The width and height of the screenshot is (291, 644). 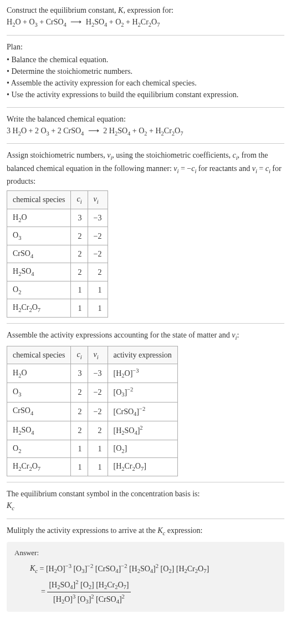 What do you see at coordinates (93, 393) in the screenshot?
I see `table-row: O32−2[O3]−2` at bounding box center [93, 393].